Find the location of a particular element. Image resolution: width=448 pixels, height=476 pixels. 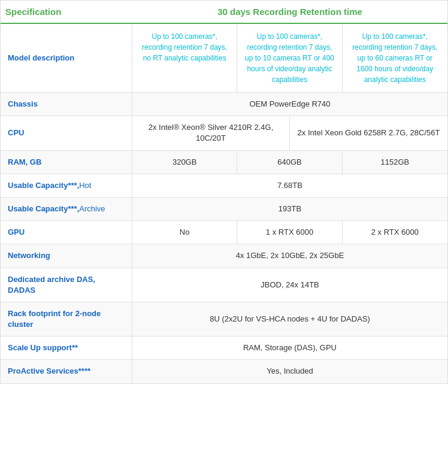

ram-col3: 1152GB is located at coordinates (395, 162).